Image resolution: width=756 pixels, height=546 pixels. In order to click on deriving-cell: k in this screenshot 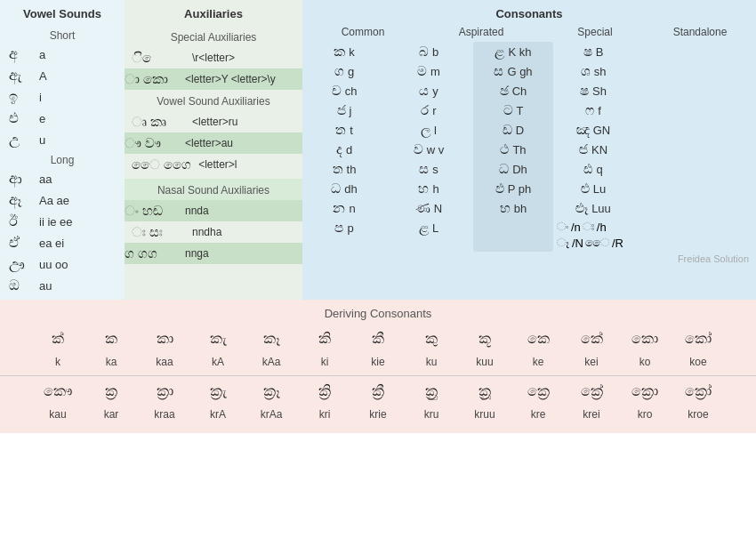, I will do `click(58, 363)`.